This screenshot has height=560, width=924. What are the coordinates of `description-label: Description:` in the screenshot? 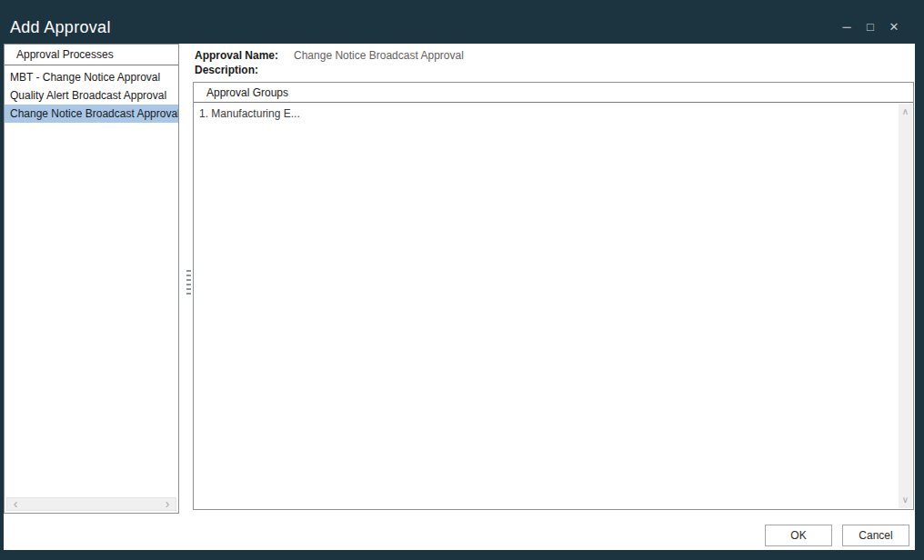 It's located at (226, 70).